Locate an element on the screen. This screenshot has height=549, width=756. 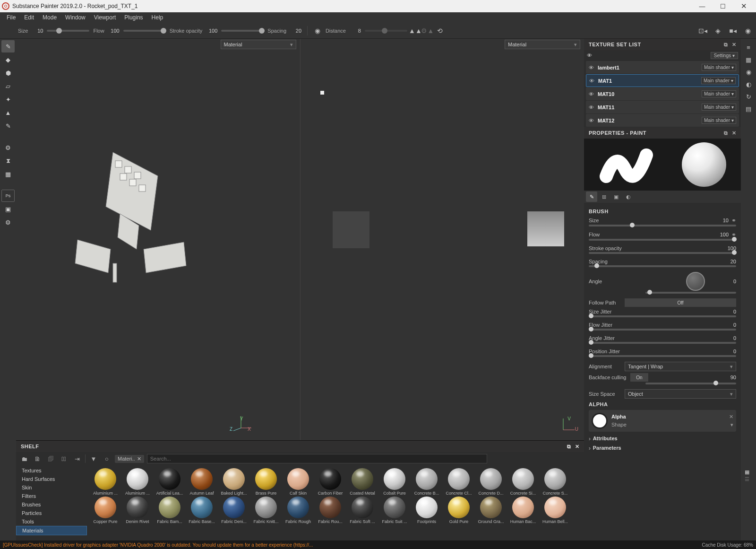
material-item: Fabric Suit ... is located at coordinates (395, 510).